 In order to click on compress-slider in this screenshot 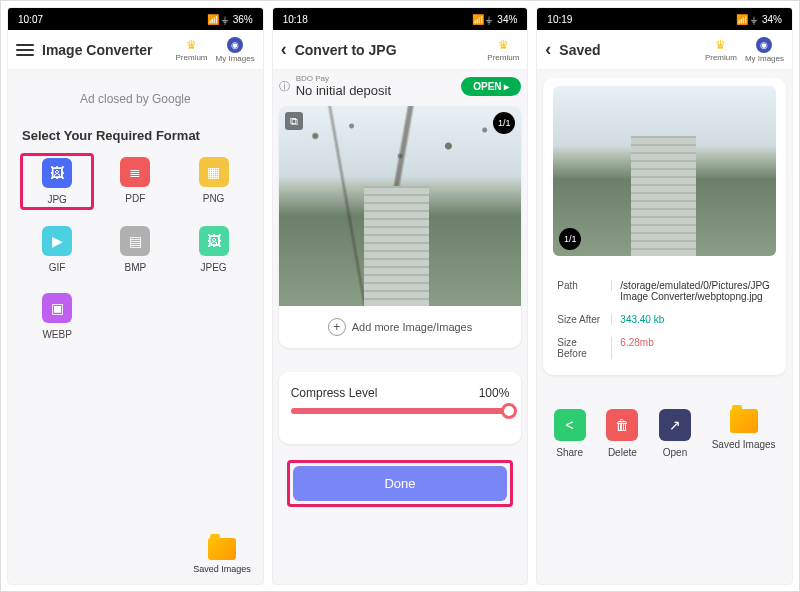, I will do `click(400, 411)`.